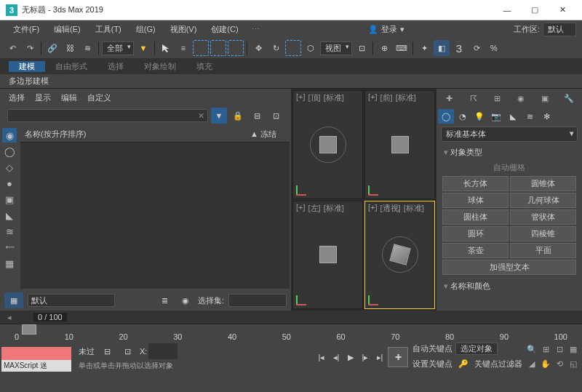  What do you see at coordinates (52, 48) in the screenshot?
I see `link-button: 🔗` at bounding box center [52, 48].